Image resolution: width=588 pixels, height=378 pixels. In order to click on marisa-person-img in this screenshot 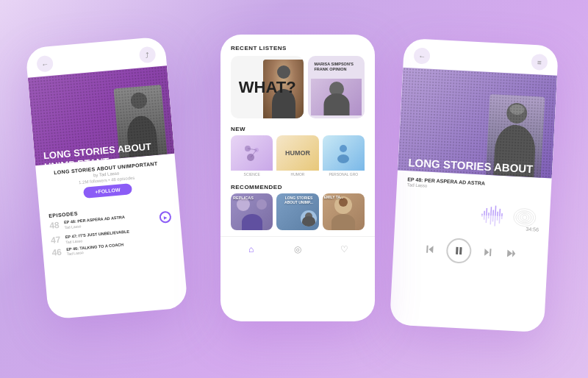, I will do `click(337, 97)`.